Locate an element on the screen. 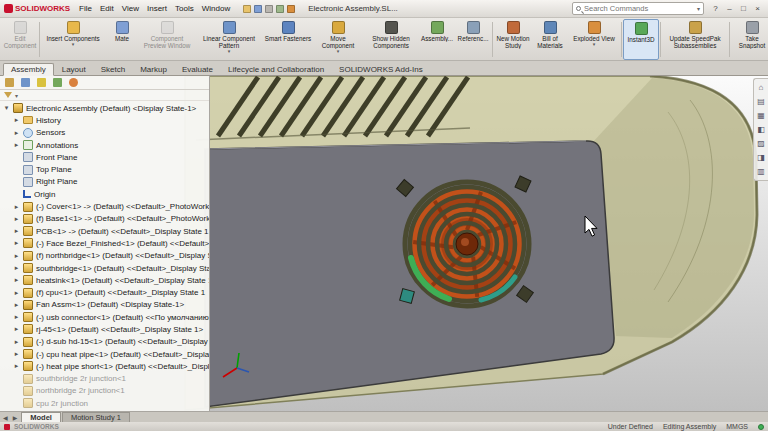  feature-manager-tab is located at coordinates (10, 83).